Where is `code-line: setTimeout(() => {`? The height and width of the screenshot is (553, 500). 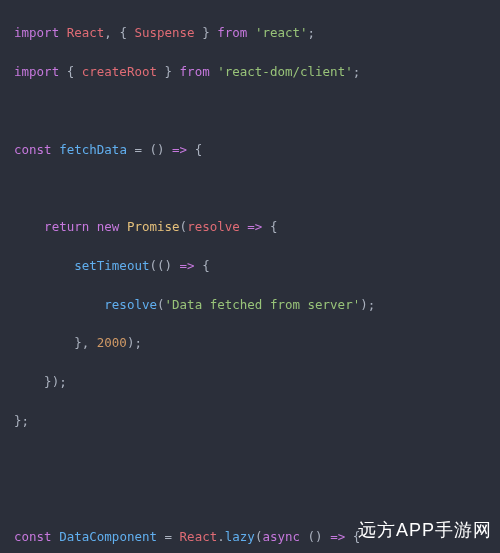
code-line: setTimeout(() => { is located at coordinates (257, 266).